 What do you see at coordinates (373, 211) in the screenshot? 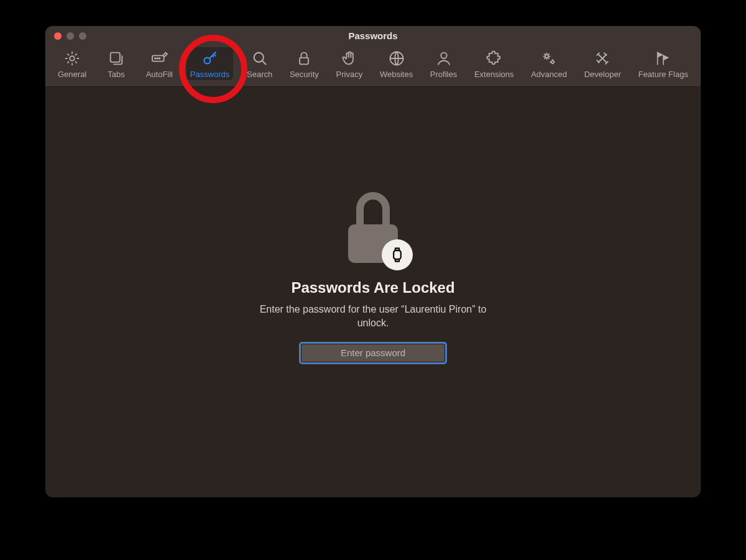
I see `lock-shackle` at bounding box center [373, 211].